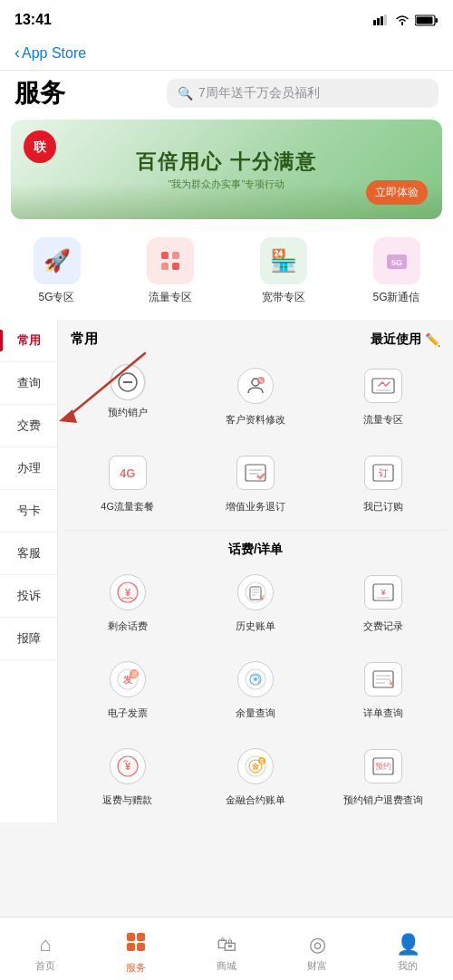 This screenshot has width=453, height=980. I want to click on service-4g-taocan: 4G 4G流量套餐, so click(127, 482).